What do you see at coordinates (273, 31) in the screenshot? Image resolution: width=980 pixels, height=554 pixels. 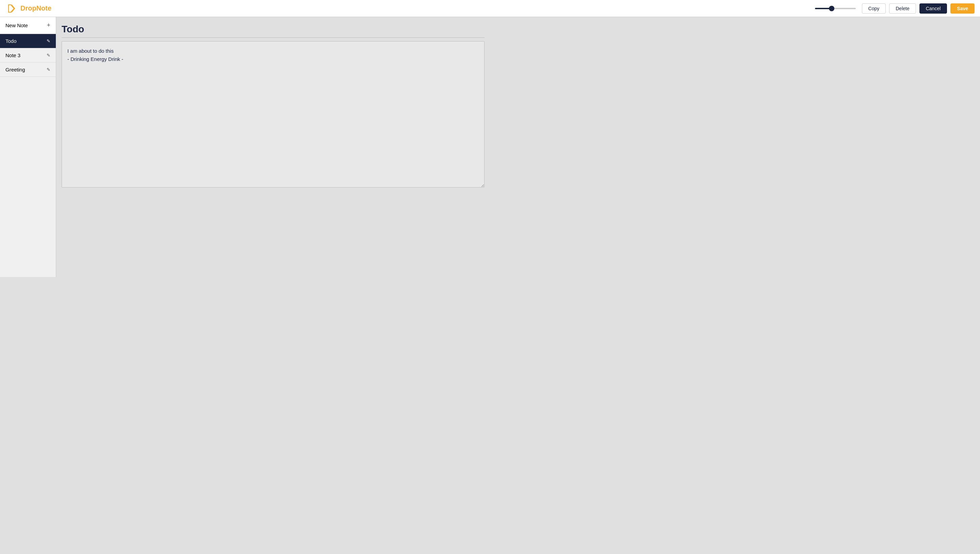 I see `note-title: Todo` at bounding box center [273, 31].